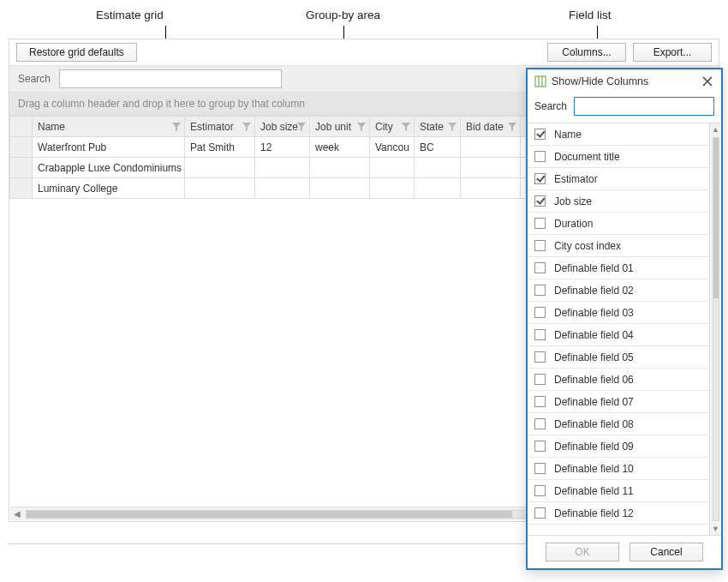 This screenshot has height=582, width=728. What do you see at coordinates (392, 127) in the screenshot?
I see `column-header-city: City` at bounding box center [392, 127].